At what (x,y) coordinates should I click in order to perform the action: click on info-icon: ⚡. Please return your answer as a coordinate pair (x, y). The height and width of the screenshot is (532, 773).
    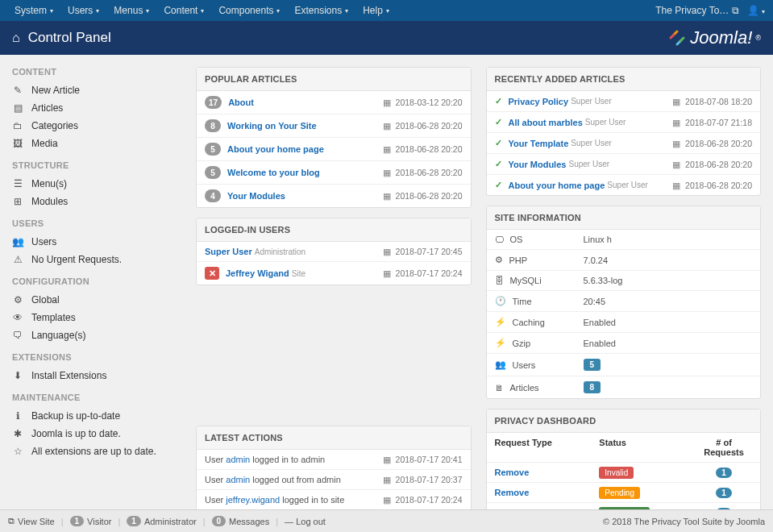
    Looking at the image, I should click on (501, 343).